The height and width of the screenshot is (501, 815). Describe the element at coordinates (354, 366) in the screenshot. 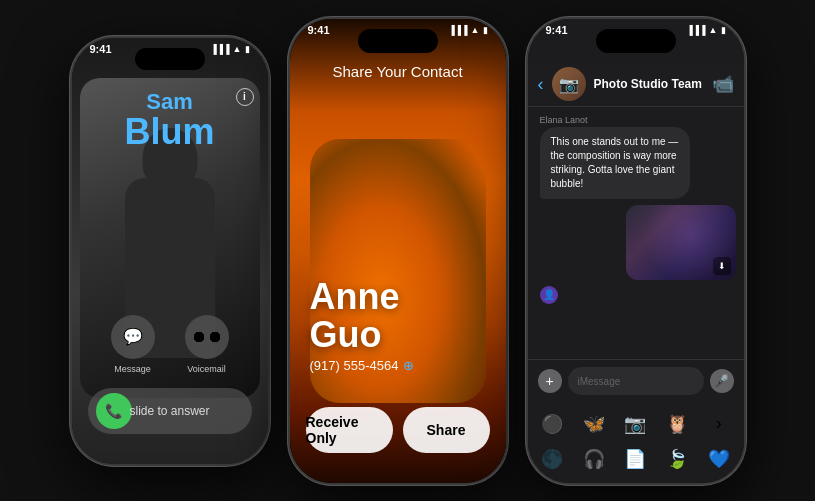

I see `contact-phone-number: (917) 555-4564` at that location.